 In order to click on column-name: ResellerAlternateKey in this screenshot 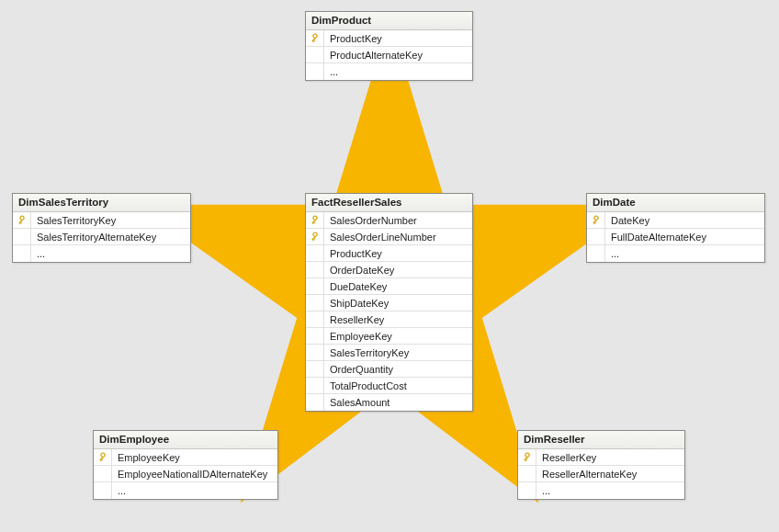, I will do `click(590, 474)`.